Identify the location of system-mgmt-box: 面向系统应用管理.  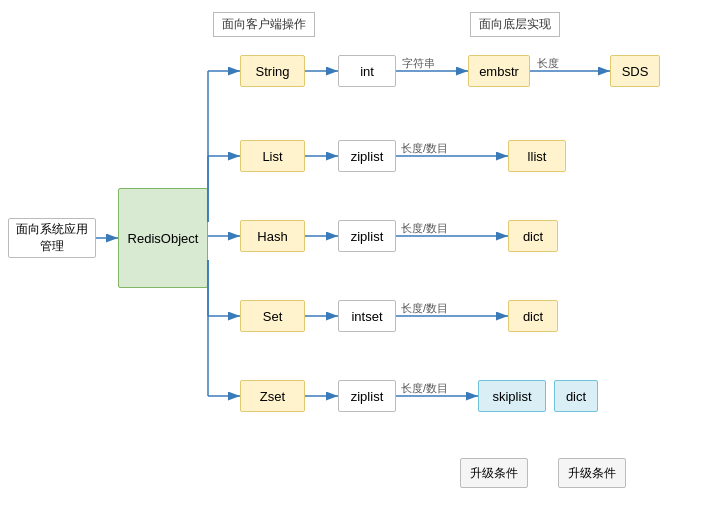
(52, 238).